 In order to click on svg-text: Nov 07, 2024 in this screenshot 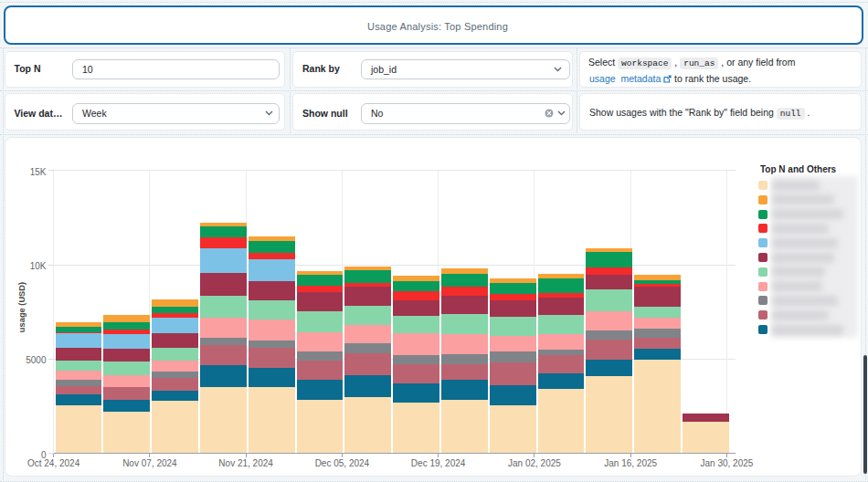, I will do `click(150, 464)`.